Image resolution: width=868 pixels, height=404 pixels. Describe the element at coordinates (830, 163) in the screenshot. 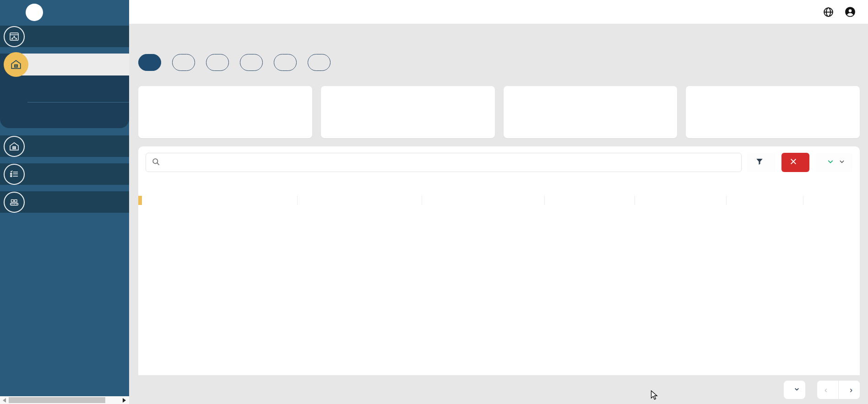

I see `sort-direction-icon` at that location.